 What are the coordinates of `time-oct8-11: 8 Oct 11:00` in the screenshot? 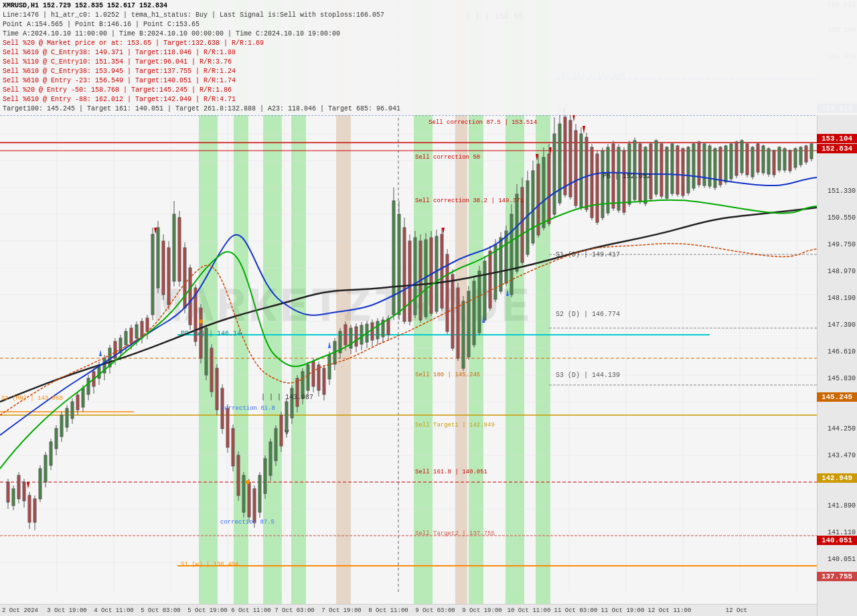 It's located at (388, 611).